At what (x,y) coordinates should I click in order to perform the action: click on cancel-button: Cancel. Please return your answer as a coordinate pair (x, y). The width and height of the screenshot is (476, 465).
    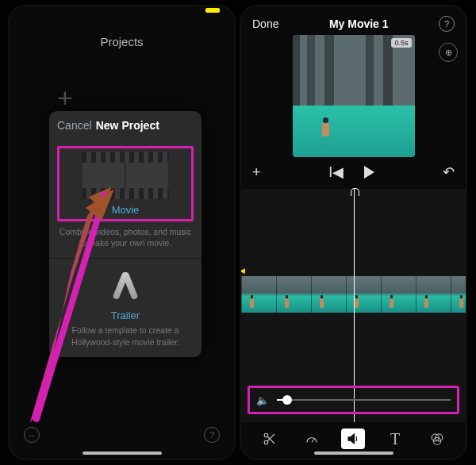
    Looking at the image, I should click on (75, 125).